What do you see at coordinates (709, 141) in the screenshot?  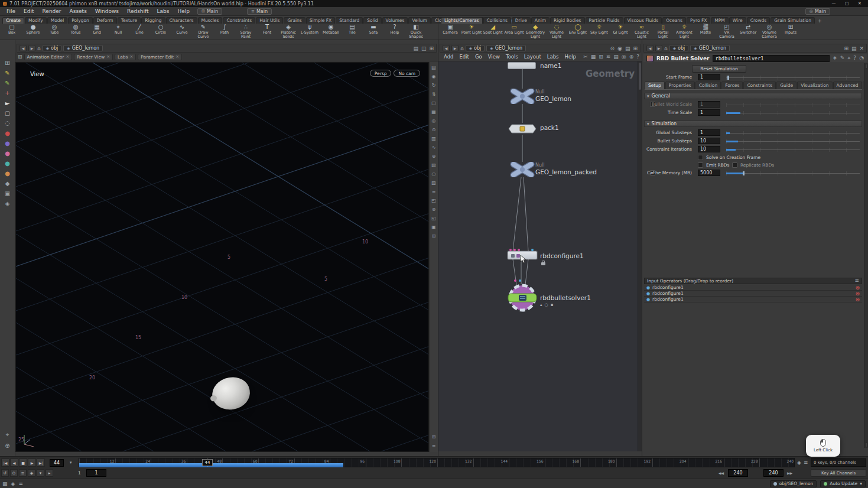 I see `bullet-substeps-field: 10` at bounding box center [709, 141].